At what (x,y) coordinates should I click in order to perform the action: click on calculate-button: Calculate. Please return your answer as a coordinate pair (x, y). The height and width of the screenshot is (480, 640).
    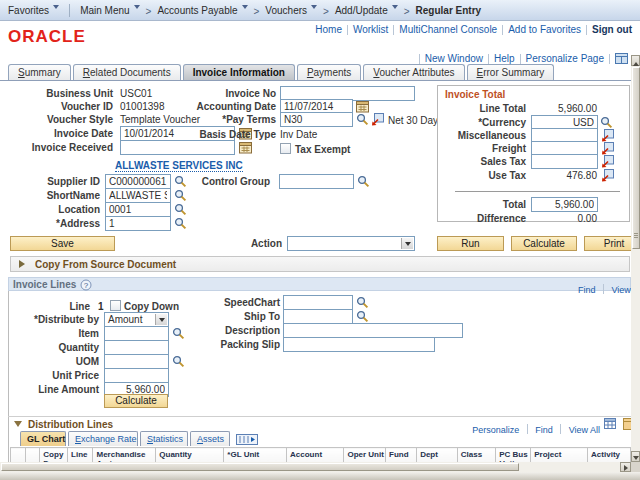
    Looking at the image, I should click on (544, 244).